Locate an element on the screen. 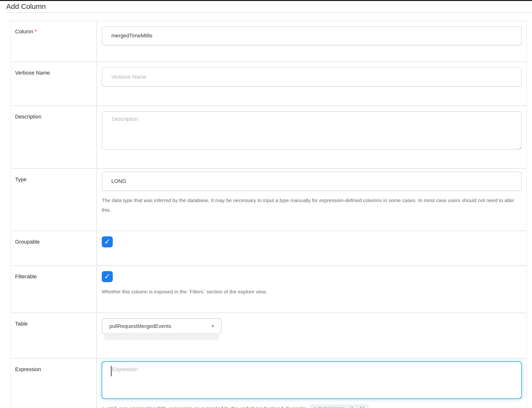 The height and width of the screenshot is (408, 532). type-input is located at coordinates (312, 181).